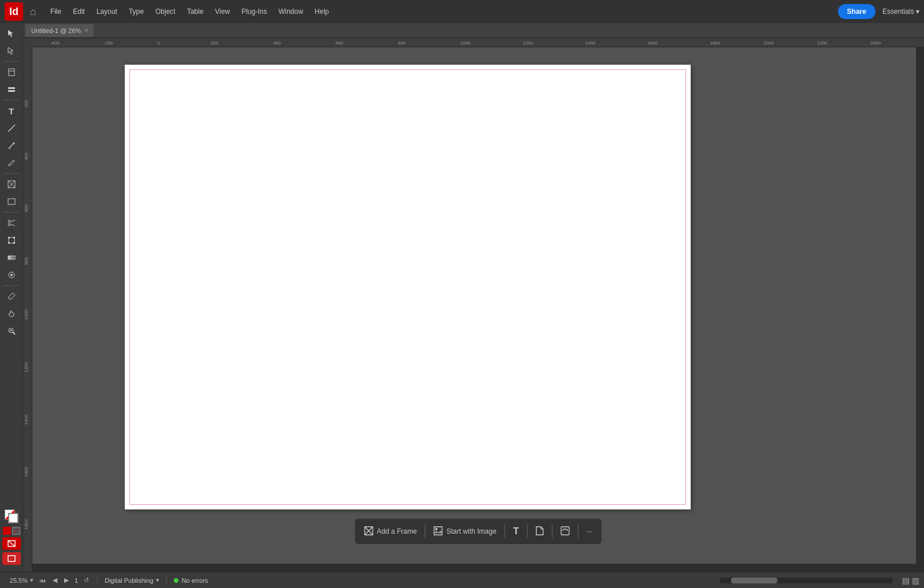 The width and height of the screenshot is (924, 588). What do you see at coordinates (87, 580) in the screenshot?
I see `go-to-page-button: ↺` at bounding box center [87, 580].